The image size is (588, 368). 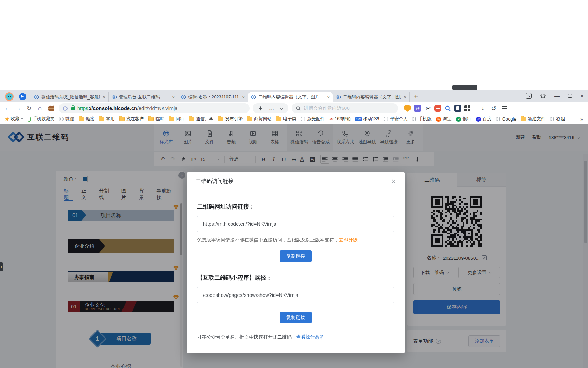 What do you see at coordinates (557, 119) in the screenshot?
I see `bookmark-item: 谷姐` at bounding box center [557, 119].